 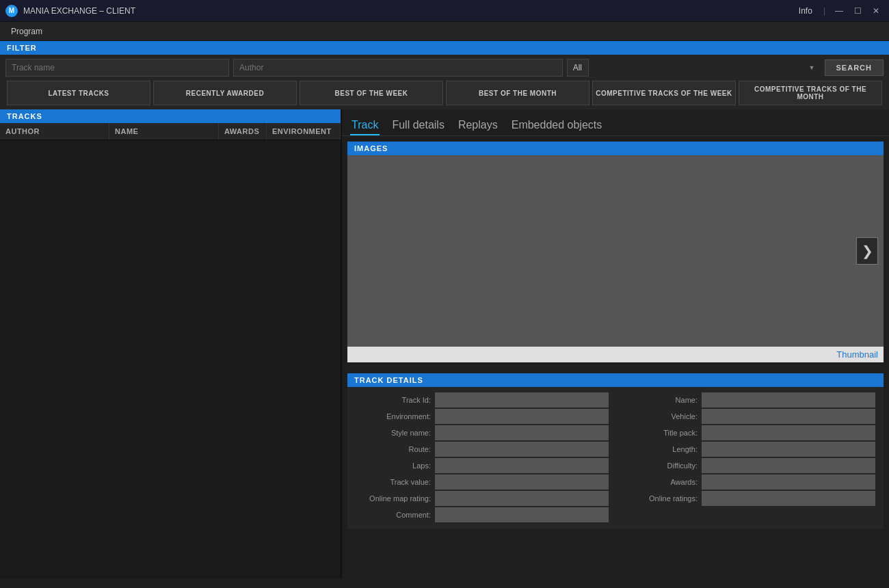 I want to click on detail-tabs: TrackFull detailsReplaysEmbedded objects, so click(x=615, y=123).